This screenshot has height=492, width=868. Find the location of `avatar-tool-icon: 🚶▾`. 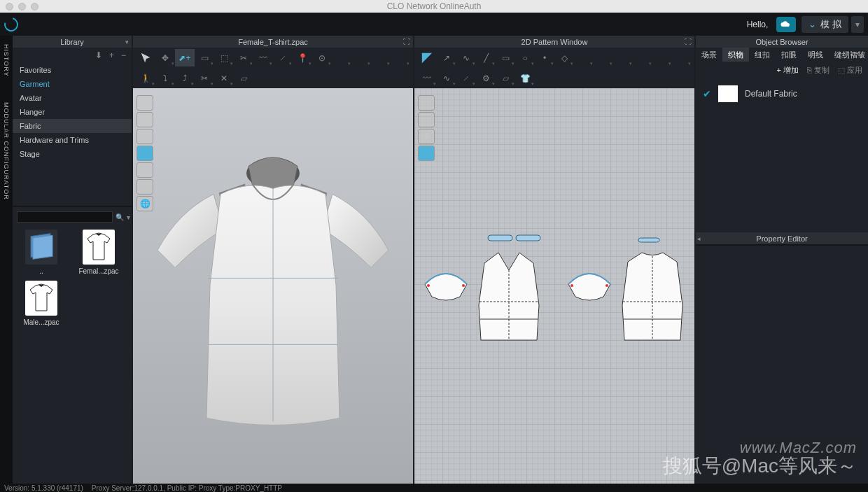

avatar-tool-icon: 🚶▾ is located at coordinates (146, 78).